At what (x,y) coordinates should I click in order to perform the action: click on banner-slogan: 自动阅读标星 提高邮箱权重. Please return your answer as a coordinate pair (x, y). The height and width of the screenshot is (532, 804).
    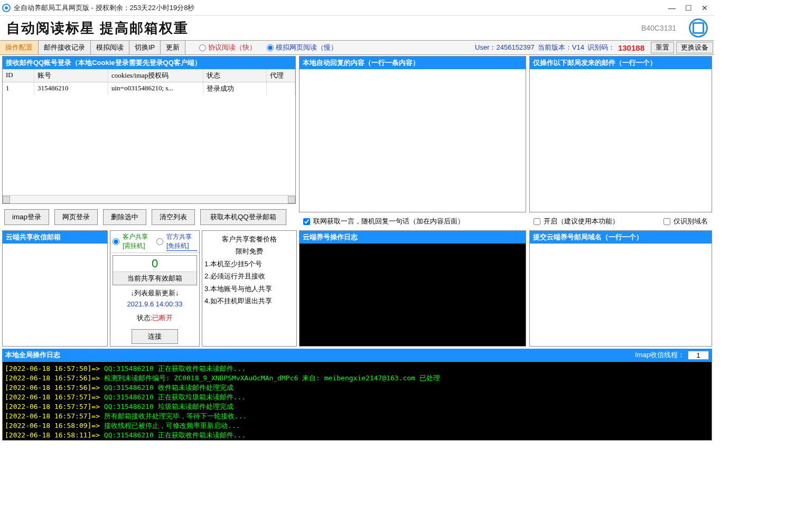
    Looking at the image, I should click on (97, 29).